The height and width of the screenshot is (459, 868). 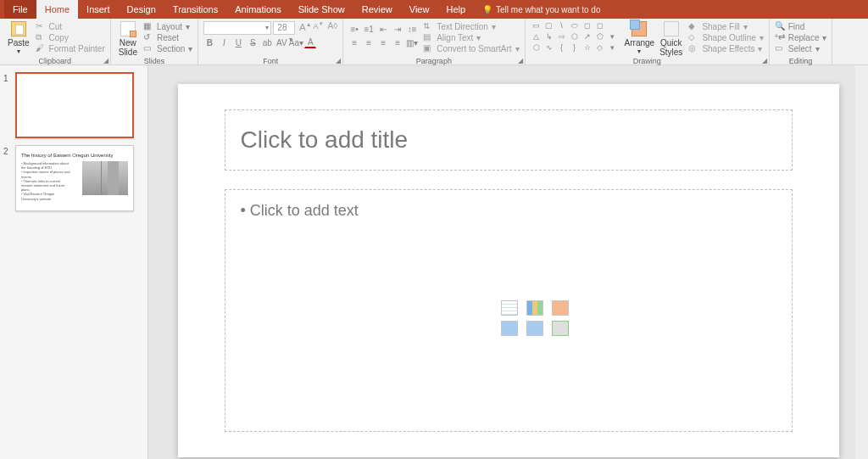 I want to click on tab-animations: Animations, so click(x=258, y=9).